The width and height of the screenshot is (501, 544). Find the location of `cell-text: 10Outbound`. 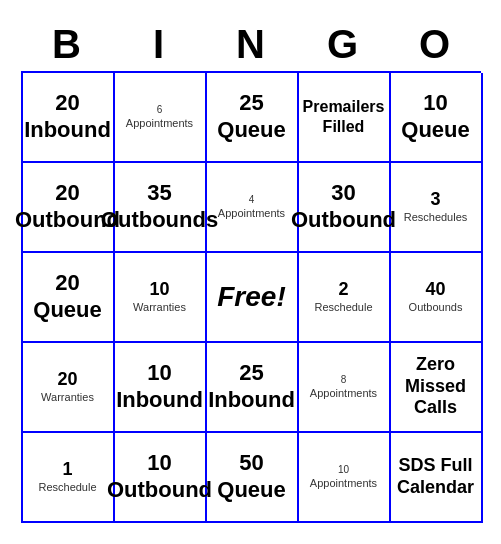

cell-text: 10Outbound is located at coordinates (160, 476).